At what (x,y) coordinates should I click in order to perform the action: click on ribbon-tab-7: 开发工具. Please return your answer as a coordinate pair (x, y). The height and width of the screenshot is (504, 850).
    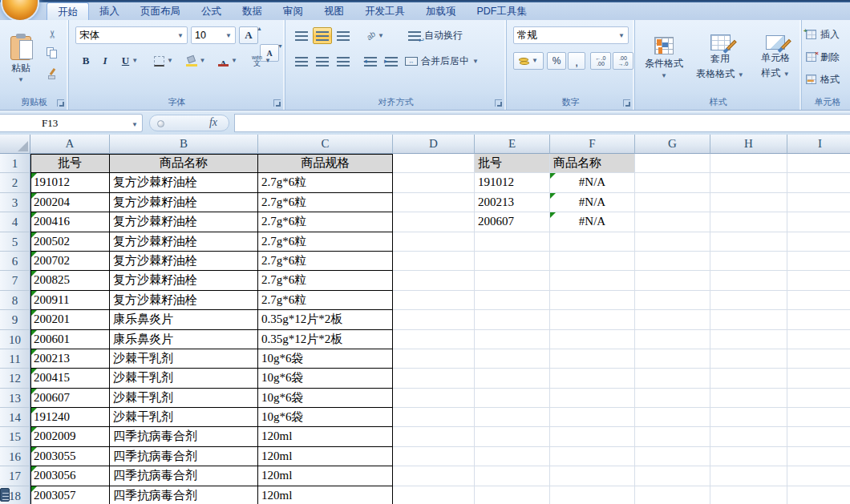
    Looking at the image, I should click on (385, 11).